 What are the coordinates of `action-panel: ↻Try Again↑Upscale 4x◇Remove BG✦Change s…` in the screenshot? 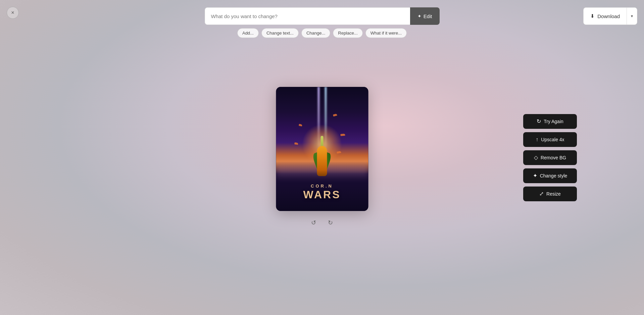 It's located at (550, 158).